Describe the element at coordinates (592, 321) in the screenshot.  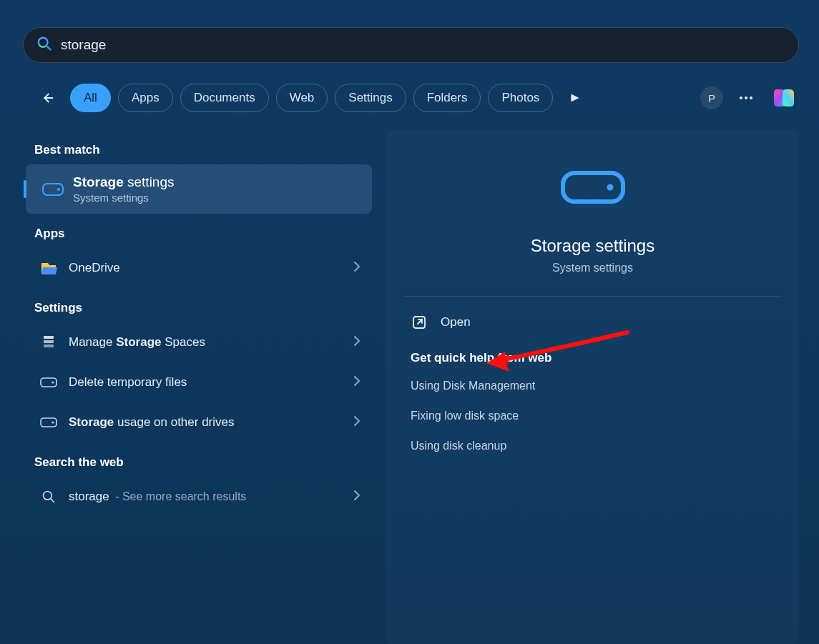
I see `open-action: Open` at that location.